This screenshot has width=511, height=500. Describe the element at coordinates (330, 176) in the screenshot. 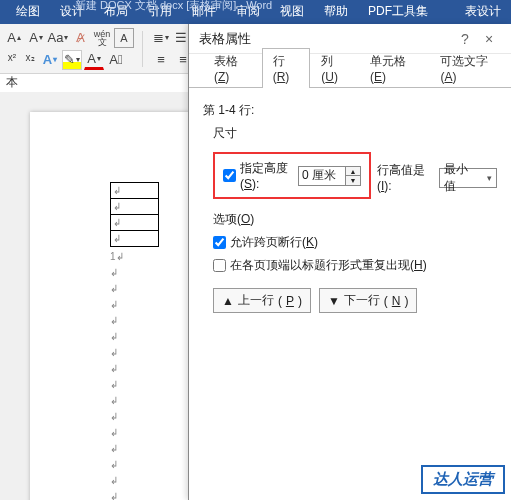

I see `row-height-input: ▲ ▼` at that location.